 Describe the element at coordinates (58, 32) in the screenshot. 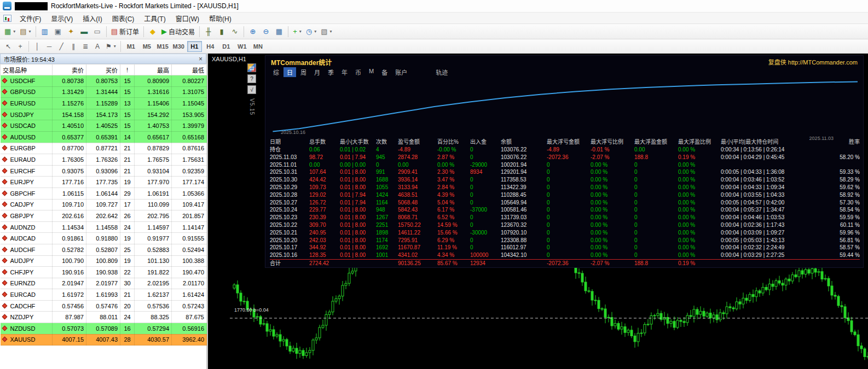

I see `data-window-button: ▣` at that location.